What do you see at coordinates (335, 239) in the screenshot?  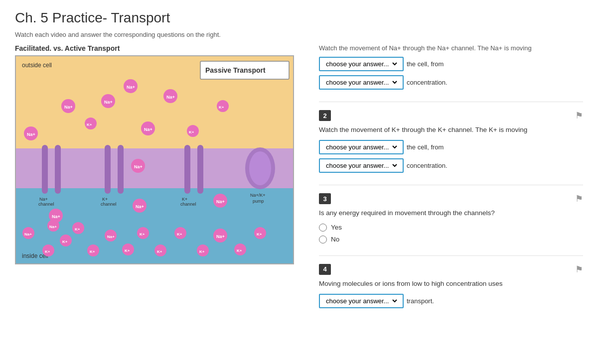 I see `q3-no-label: No` at bounding box center [335, 239].